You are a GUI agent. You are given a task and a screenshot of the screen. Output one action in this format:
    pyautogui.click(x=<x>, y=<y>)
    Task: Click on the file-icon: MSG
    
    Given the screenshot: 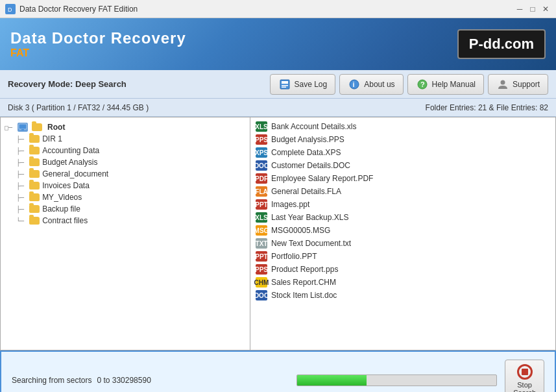 What is the action you would take?
    pyautogui.click(x=261, y=230)
    